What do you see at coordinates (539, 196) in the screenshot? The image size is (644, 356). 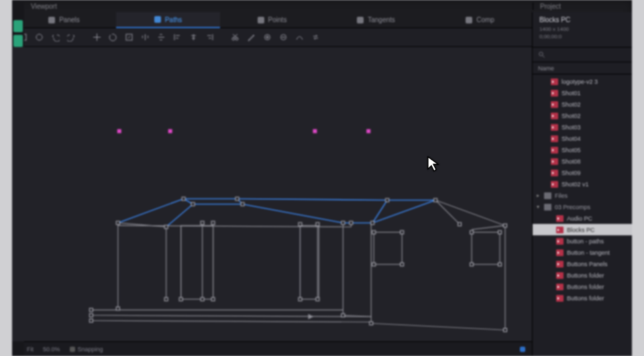 I see `chevron-right-icon: ▸` at bounding box center [539, 196].